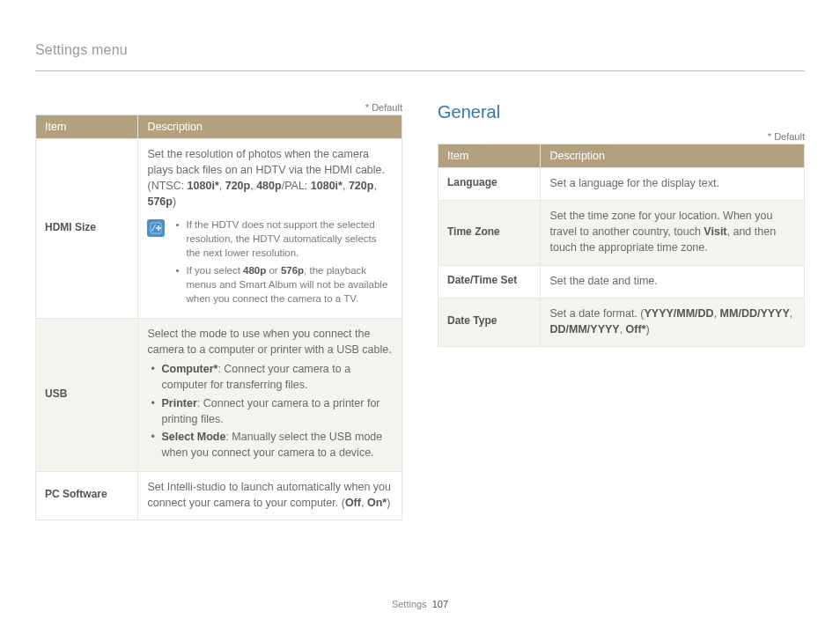 Image resolution: width=840 pixels, height=634 pixels. I want to click on row-item: Date Type, so click(490, 322).